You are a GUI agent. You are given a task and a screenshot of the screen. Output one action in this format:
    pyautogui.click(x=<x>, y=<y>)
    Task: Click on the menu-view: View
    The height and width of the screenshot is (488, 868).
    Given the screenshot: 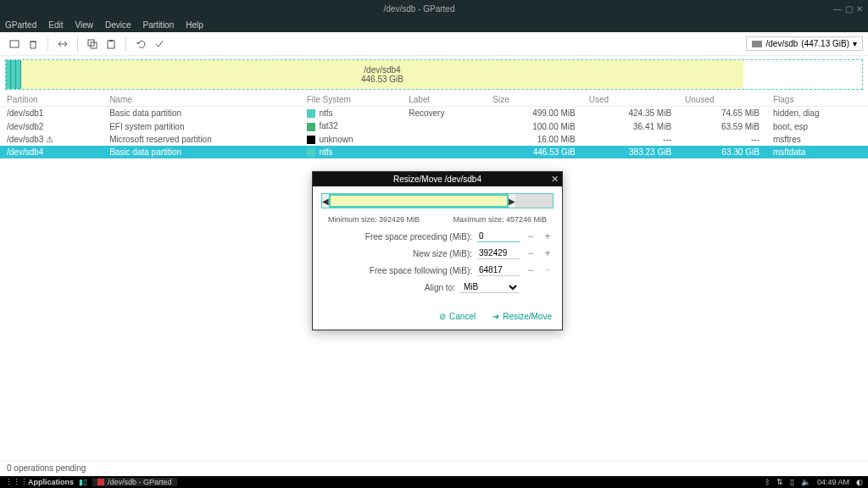 What is the action you would take?
    pyautogui.click(x=84, y=25)
    